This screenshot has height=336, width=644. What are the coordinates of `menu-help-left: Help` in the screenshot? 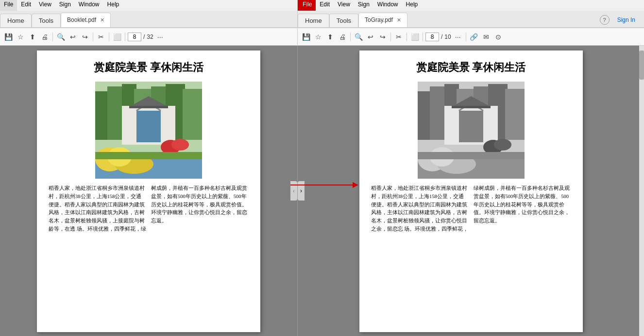 It's located at (114, 5).